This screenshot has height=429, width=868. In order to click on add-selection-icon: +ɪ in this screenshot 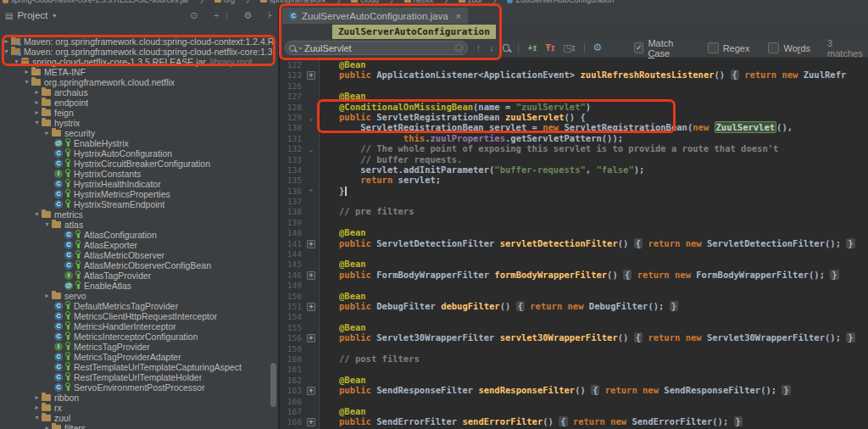, I will do `click(532, 47)`.